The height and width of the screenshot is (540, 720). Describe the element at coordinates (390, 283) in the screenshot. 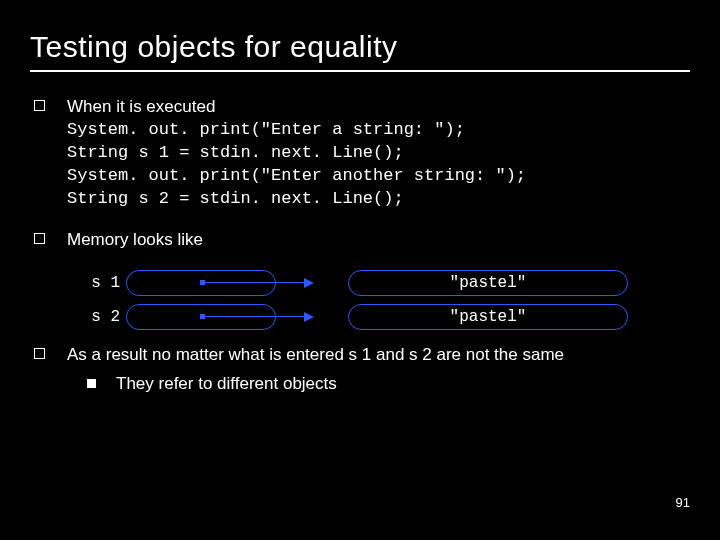

I see `diagram-row-1: s 1 "pastel"` at that location.